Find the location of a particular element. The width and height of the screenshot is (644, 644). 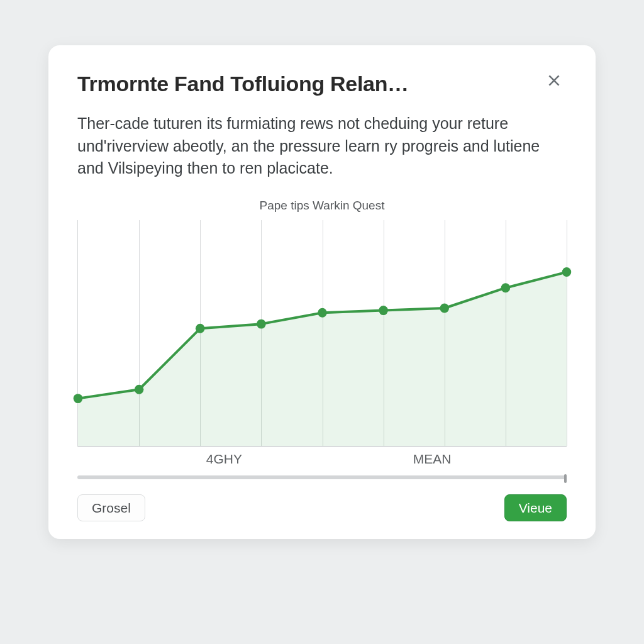

modal-title: Trmornte Fand Tofluiong Relan… is located at coordinates (243, 84).